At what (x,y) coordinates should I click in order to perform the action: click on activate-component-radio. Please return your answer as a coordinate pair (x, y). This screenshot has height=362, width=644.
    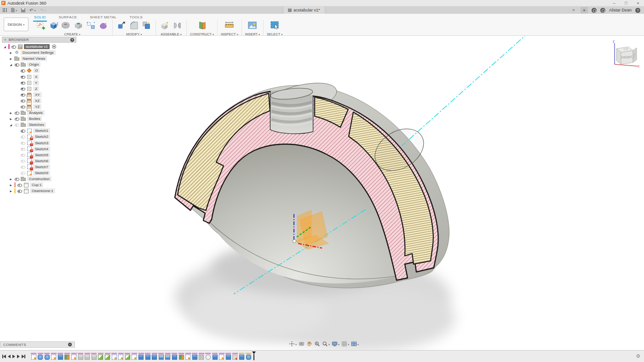
    Looking at the image, I should click on (54, 47).